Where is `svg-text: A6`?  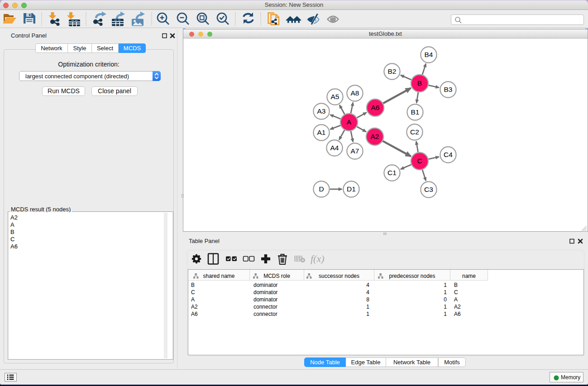
svg-text: A6 is located at coordinates (376, 108).